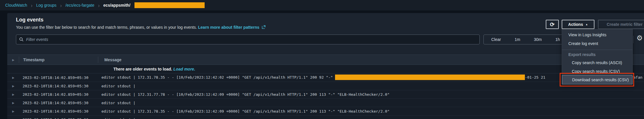  Describe the element at coordinates (552, 24) in the screenshot. I see `refresh-button: ⟳` at that location.